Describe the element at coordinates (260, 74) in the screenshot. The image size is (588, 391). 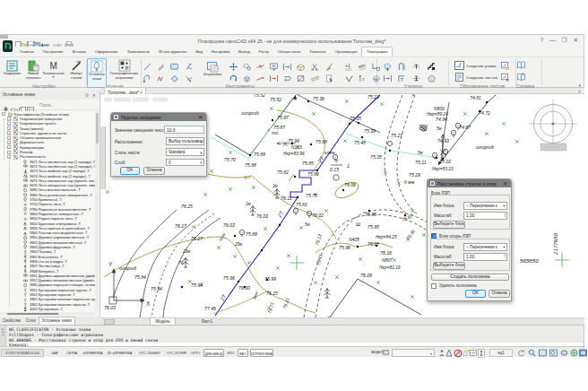
I see `redarr-icon` at that location.